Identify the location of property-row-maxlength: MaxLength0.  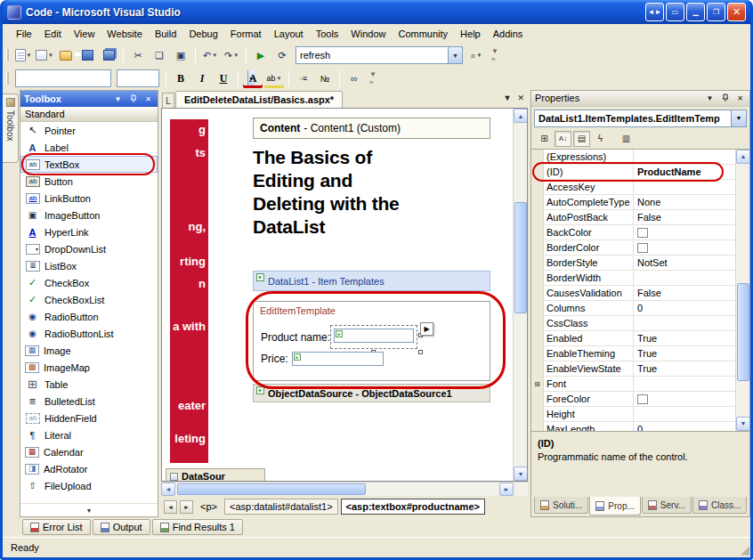
(634, 427).